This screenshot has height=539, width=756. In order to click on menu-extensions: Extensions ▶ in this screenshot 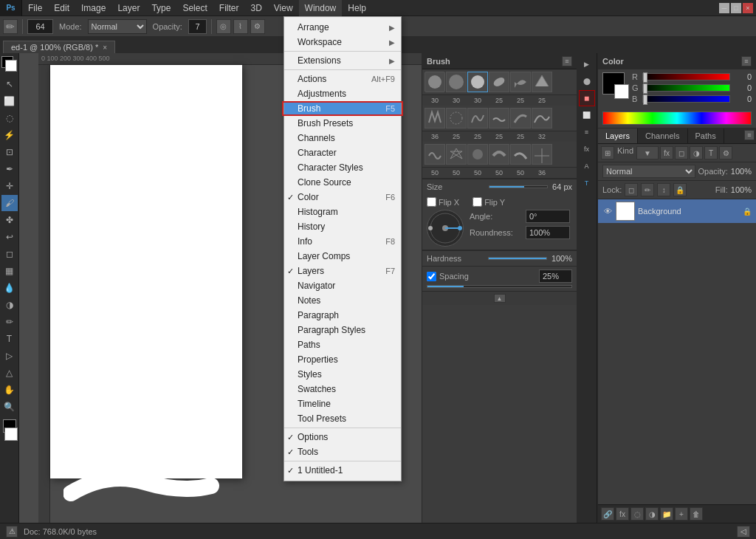, I will do `click(343, 61)`.